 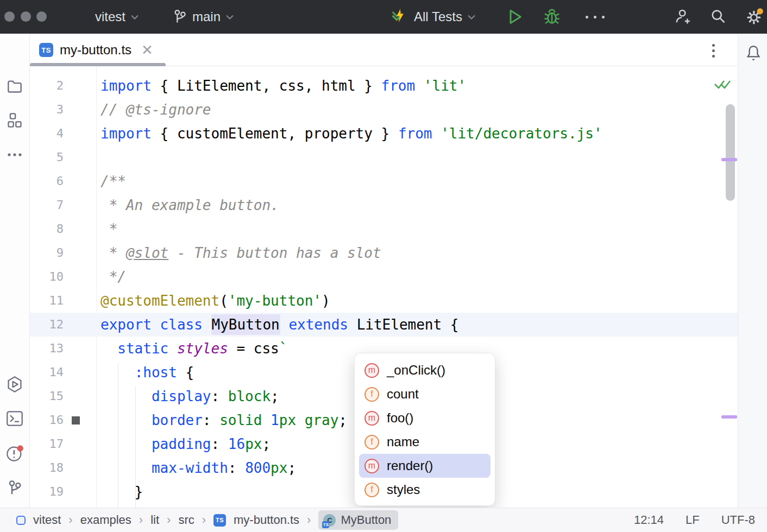 What do you see at coordinates (47, 444) in the screenshot?
I see `line-number: 17` at bounding box center [47, 444].